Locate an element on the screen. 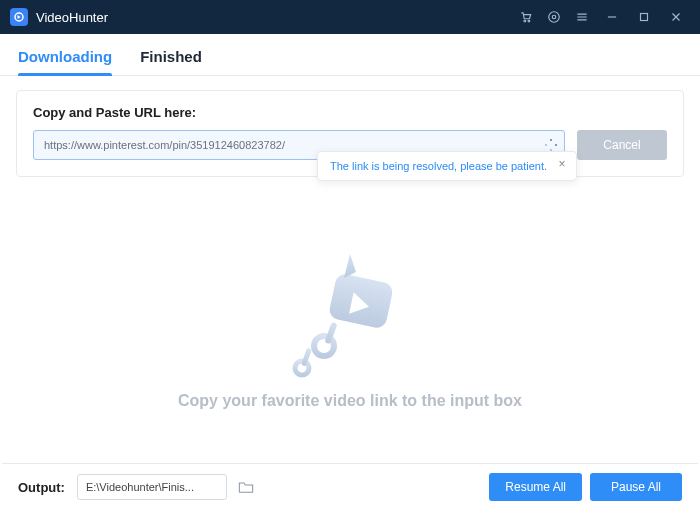 The image size is (700, 520). tooltip-close-icon: × is located at coordinates (562, 164).